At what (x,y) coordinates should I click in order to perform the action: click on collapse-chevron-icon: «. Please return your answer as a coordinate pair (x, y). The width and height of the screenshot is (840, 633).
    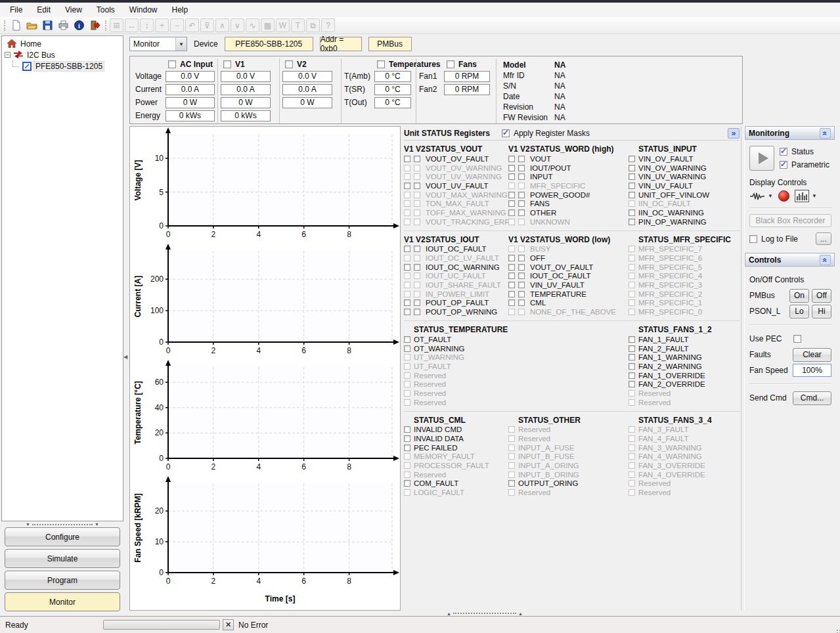
    Looking at the image, I should click on (825, 260).